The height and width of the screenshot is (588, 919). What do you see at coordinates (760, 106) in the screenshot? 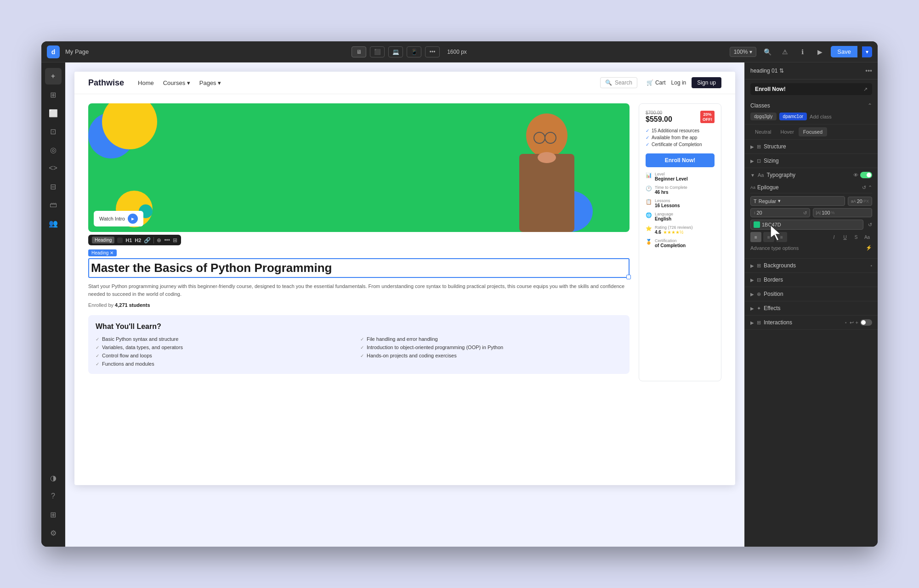
I see `classes-title: Classes` at bounding box center [760, 106].